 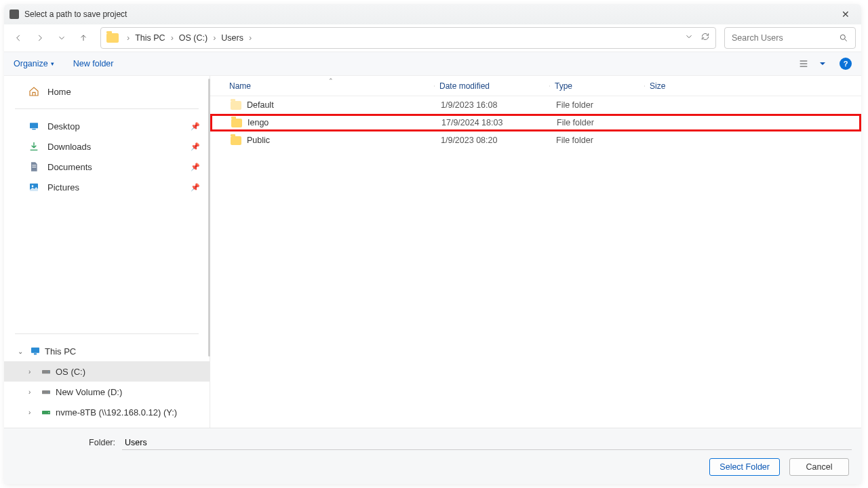 What do you see at coordinates (232, 38) in the screenshot?
I see `breadcrumb-users: Users` at bounding box center [232, 38].